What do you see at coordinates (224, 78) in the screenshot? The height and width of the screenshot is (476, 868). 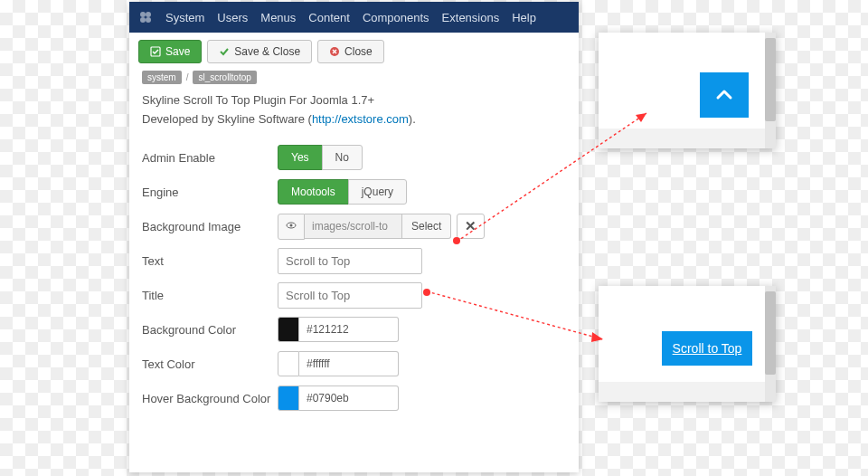 I see `crumb-plugin: sl_scrolltotop` at bounding box center [224, 78].